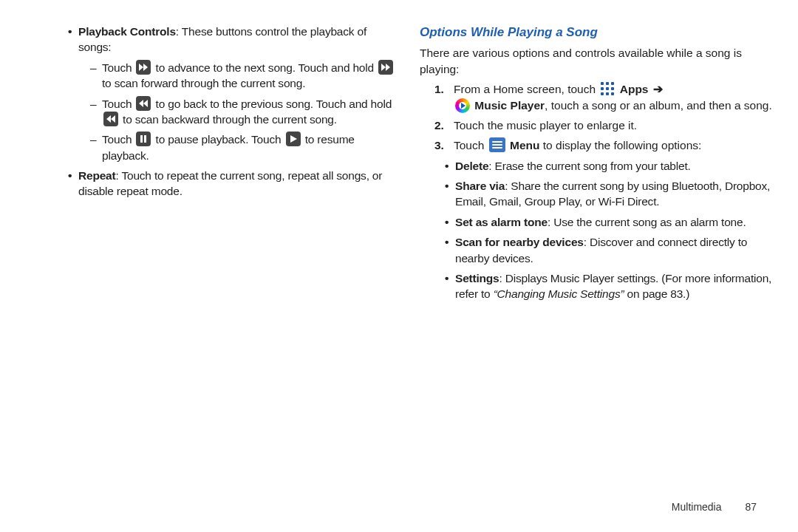  What do you see at coordinates (477, 278) in the screenshot?
I see `label: Settings` at bounding box center [477, 278].